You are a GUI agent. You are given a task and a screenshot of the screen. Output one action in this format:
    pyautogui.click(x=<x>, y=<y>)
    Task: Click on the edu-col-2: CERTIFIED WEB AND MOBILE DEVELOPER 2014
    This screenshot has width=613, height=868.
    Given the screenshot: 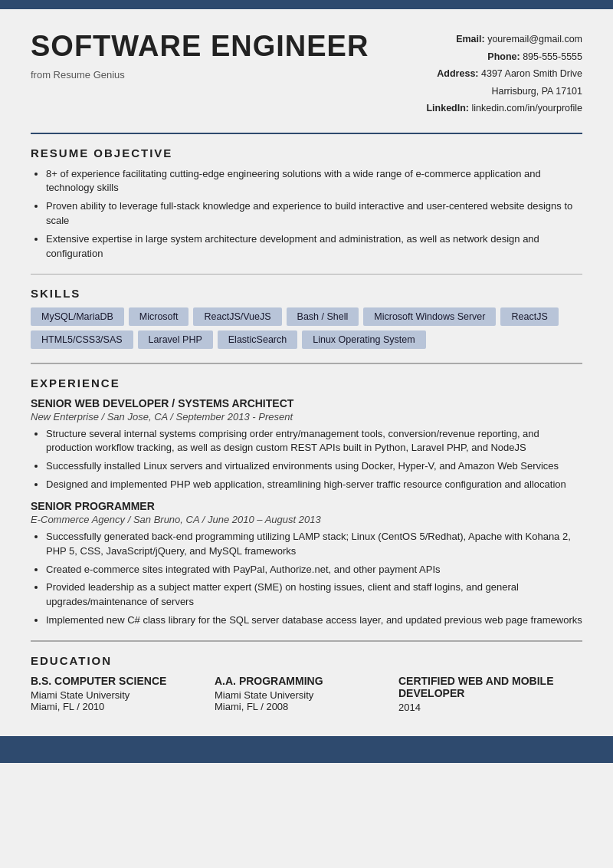 What is the action you would take?
    pyautogui.click(x=490, y=694)
    